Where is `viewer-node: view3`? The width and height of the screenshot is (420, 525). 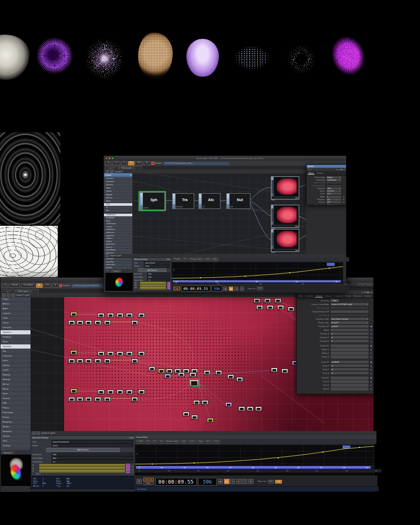 viewer-node: view3 is located at coordinates (285, 240).